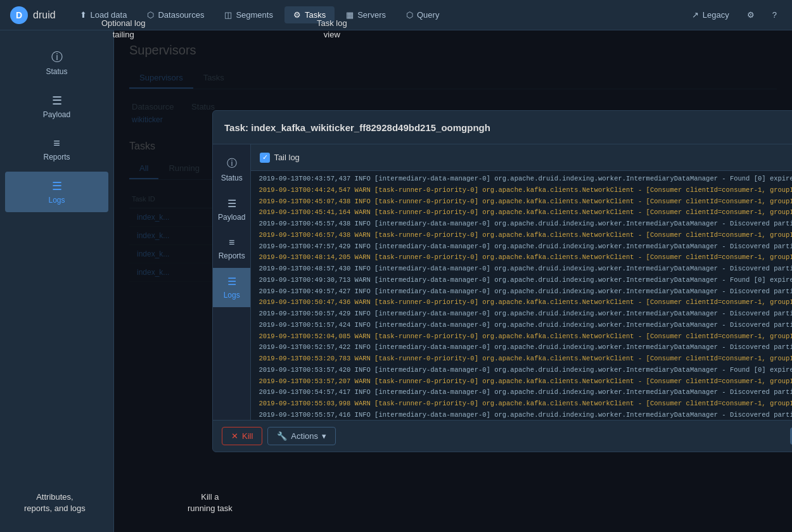  Describe the element at coordinates (232, 288) in the screenshot. I see `modal-sidebar-logs: ☰ Logs` at that location.